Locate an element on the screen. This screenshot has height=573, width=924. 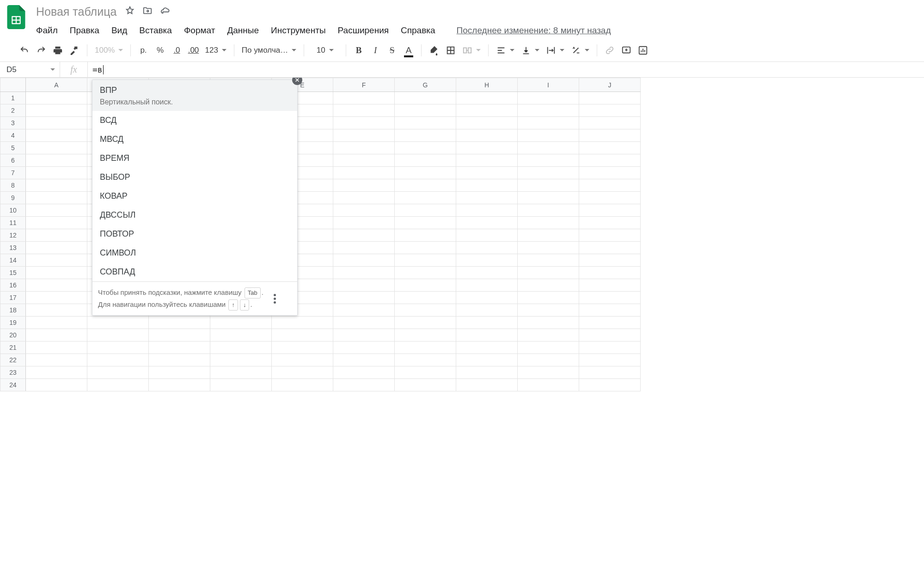
insert-chart-button is located at coordinates (643, 50).